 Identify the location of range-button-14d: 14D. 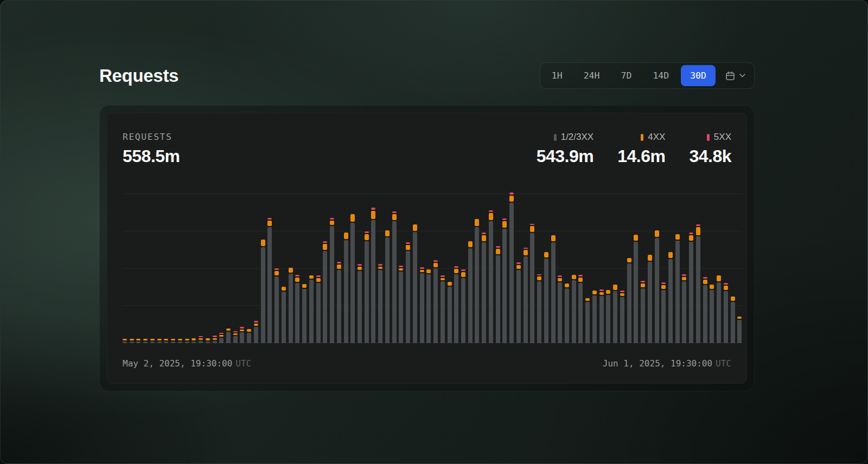
(661, 76).